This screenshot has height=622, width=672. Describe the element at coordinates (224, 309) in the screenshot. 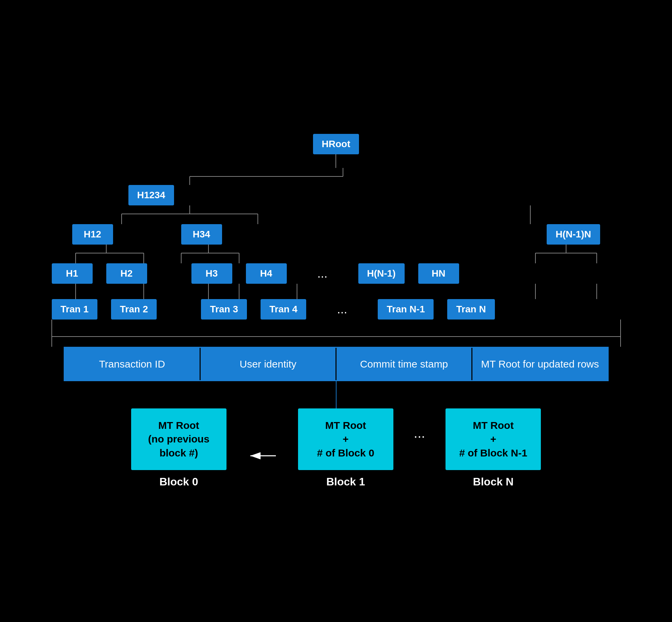

I see `node-tran3: Tran 3` at that location.